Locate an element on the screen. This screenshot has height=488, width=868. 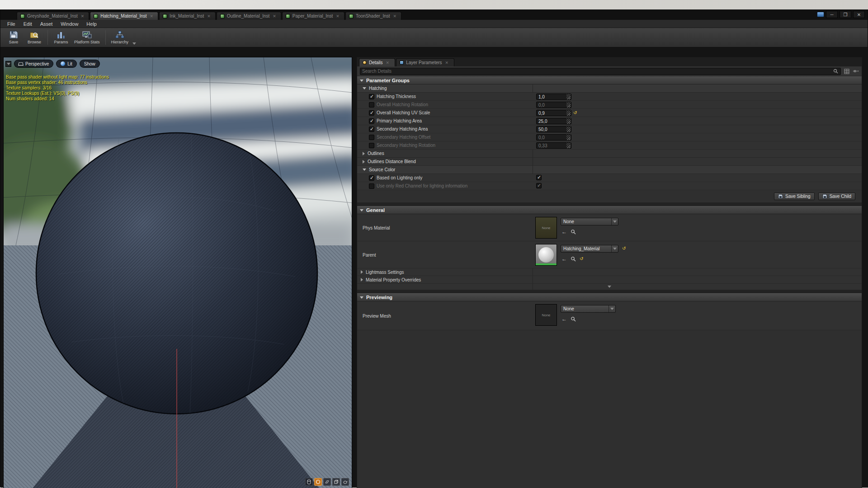
params-button: Params is located at coordinates (61, 38).